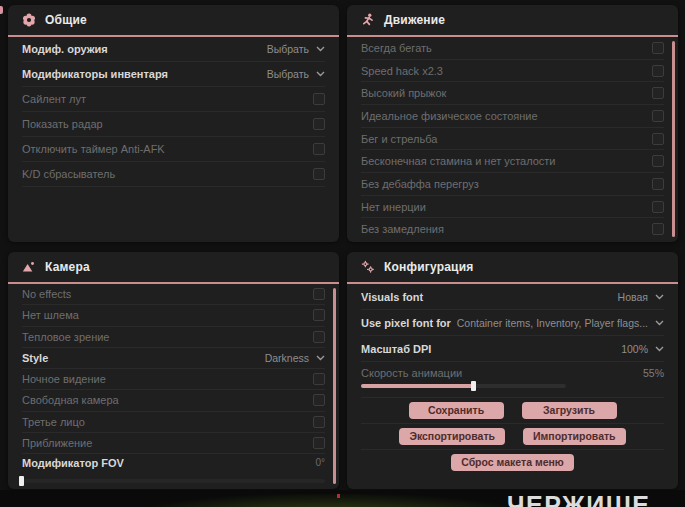 This screenshot has height=507, width=685. What do you see at coordinates (174, 316) in the screenshot?
I see `toggle-row: Нет шлема` at bounding box center [174, 316].